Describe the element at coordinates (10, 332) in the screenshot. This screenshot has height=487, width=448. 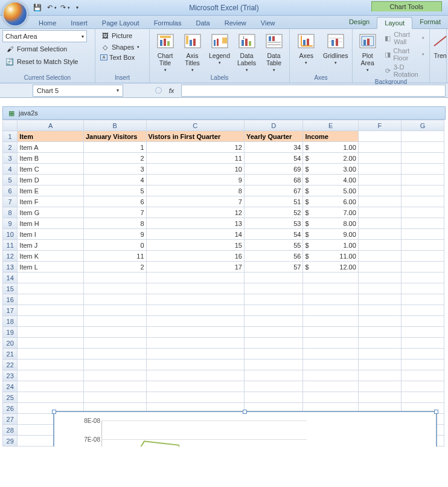
I see `row-header: 19` at that location.